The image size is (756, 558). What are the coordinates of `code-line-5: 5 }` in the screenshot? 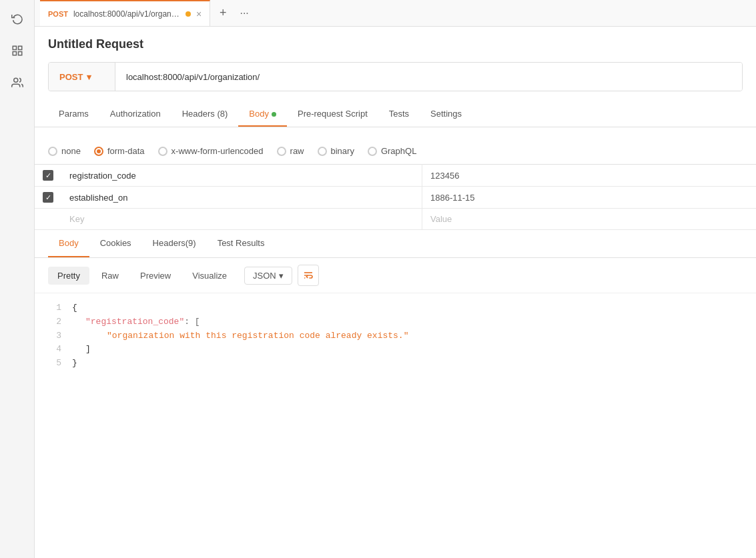 It's located at (395, 364).